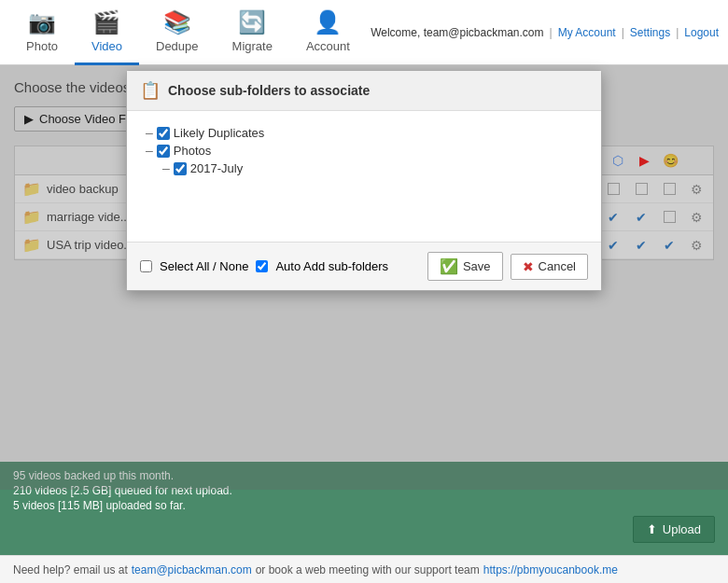 The image size is (728, 583). Describe the element at coordinates (372, 168) in the screenshot. I see `tree-item-2017-july: ─ 2017-July` at that location.